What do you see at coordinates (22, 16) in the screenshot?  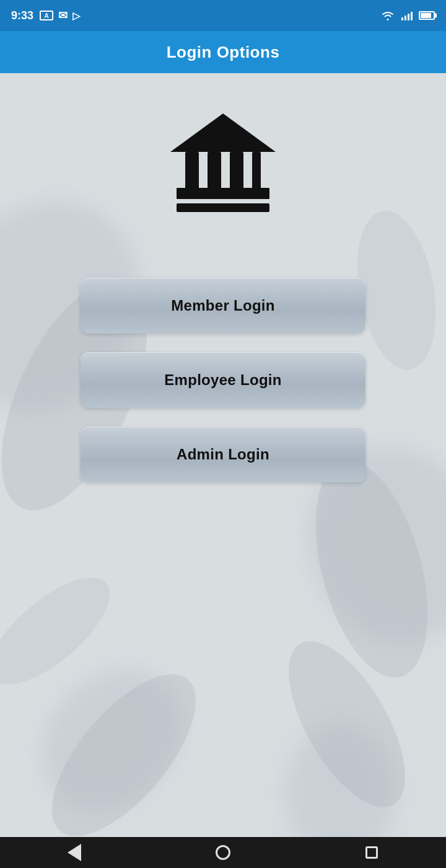 I see `time-display: 9:33` at bounding box center [22, 16].